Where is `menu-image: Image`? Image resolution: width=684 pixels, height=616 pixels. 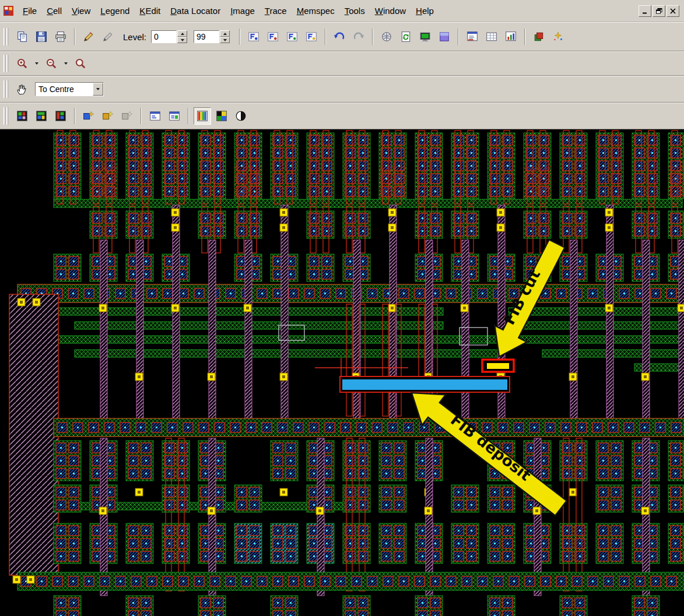
menu-image: Image is located at coordinates (243, 10).